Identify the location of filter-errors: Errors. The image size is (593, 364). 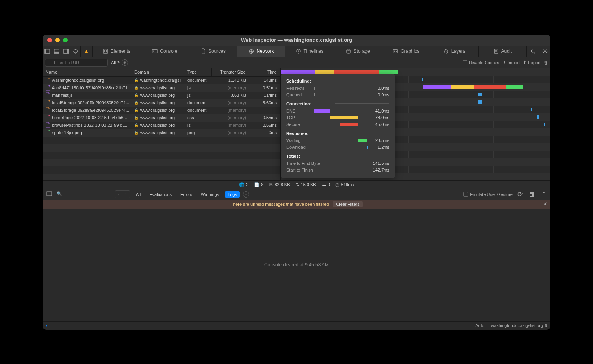
(186, 194).